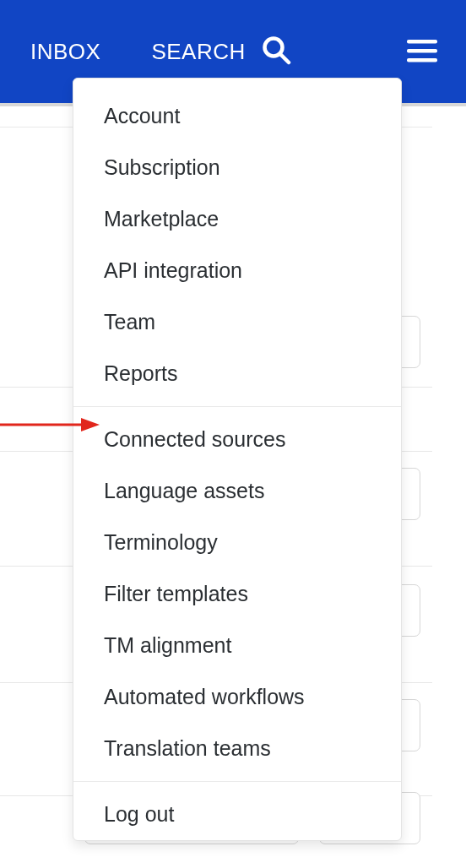  What do you see at coordinates (237, 270) in the screenshot?
I see `menu-item-api-integration: API integration` at bounding box center [237, 270].